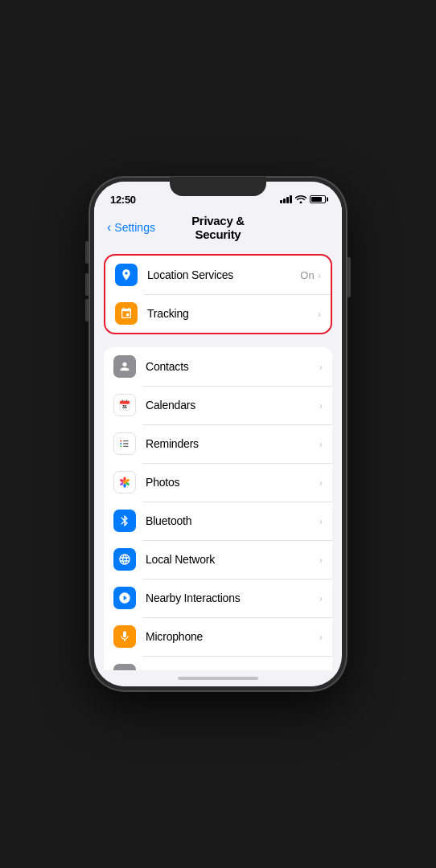 The height and width of the screenshot is (868, 436). What do you see at coordinates (321, 598) in the screenshot?
I see `nearby-interactions-chevron-icon: ›` at bounding box center [321, 598].